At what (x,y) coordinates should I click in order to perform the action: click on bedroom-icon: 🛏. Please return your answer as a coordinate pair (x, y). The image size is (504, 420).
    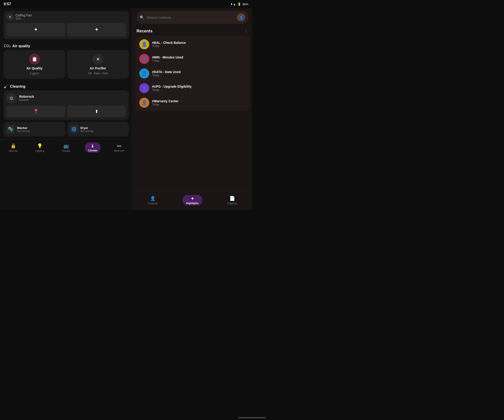
    Looking at the image, I should click on (119, 146).